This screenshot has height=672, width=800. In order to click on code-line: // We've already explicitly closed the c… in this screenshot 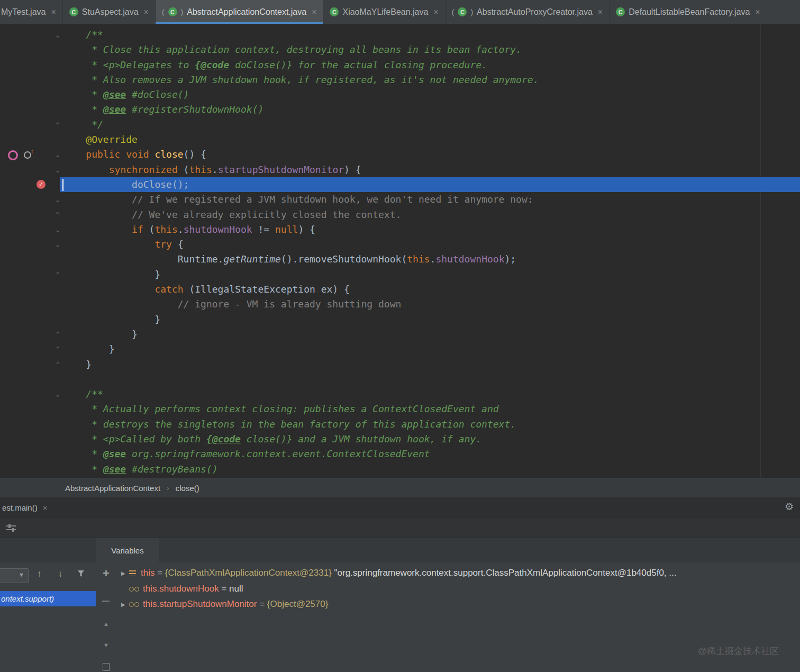, I will do `click(400, 215)`.